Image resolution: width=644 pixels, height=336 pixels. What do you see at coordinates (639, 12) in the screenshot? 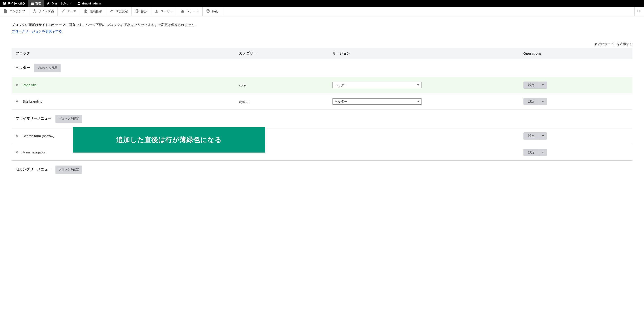
I see `collapse-toolbar-button` at bounding box center [639, 12].